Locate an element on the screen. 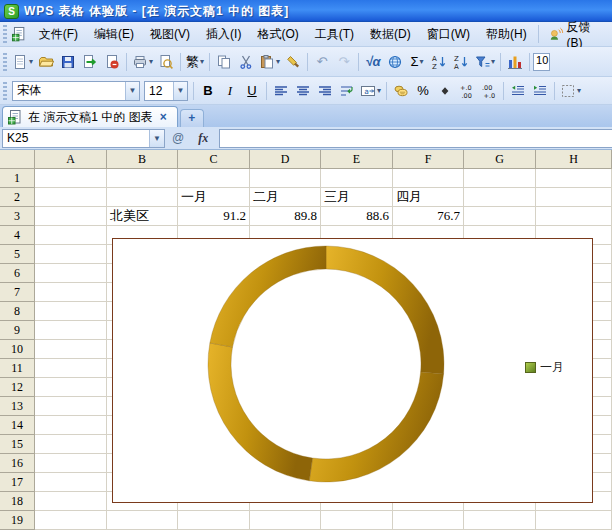 The image size is (612, 532). cell-D19 is located at coordinates (286, 520).